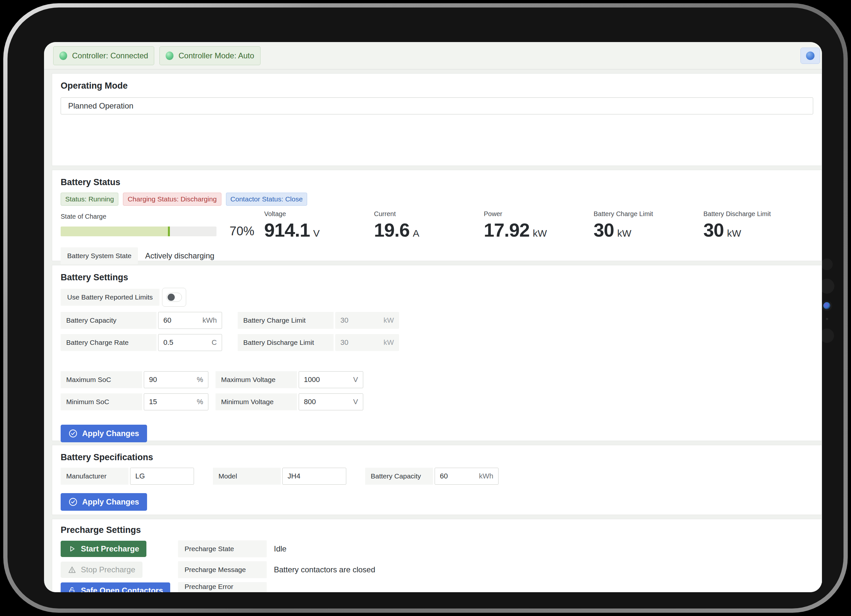 The width and height of the screenshot is (851, 616). Describe the element at coordinates (367, 343) in the screenshot. I see `battery-discharge-limit-input: 30 kW` at that location.